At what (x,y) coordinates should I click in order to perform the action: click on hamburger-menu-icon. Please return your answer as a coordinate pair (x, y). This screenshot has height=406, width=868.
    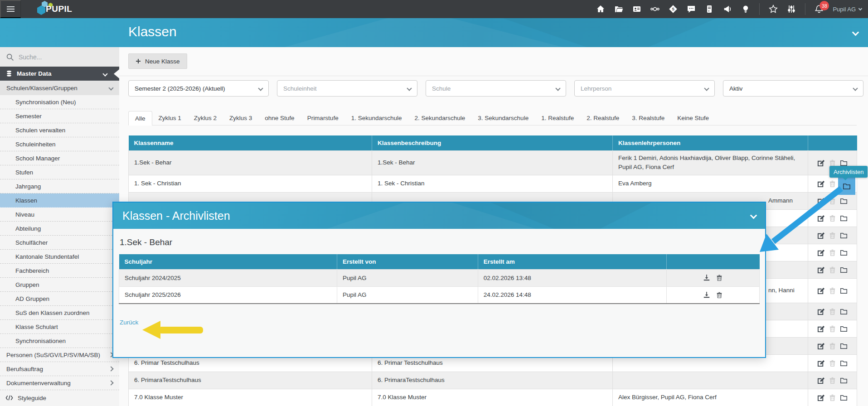
    Looking at the image, I should click on (10, 9).